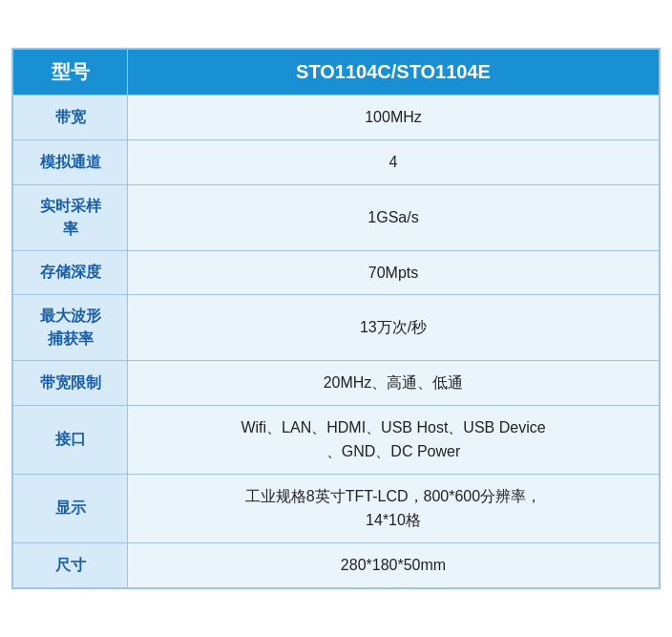  What do you see at coordinates (336, 218) in the screenshot?
I see `table-row: 实时采样率1GSa/s` at bounding box center [336, 218].